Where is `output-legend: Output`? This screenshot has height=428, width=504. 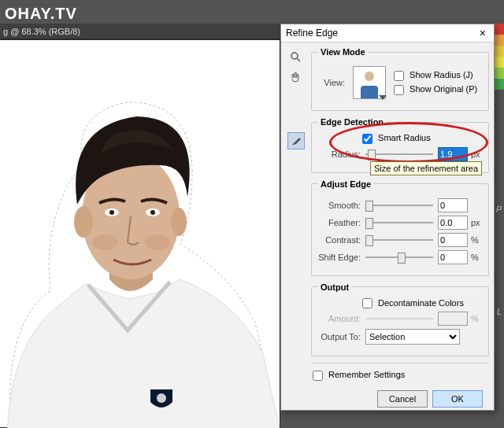
output-legend: Output is located at coordinates (335, 287).